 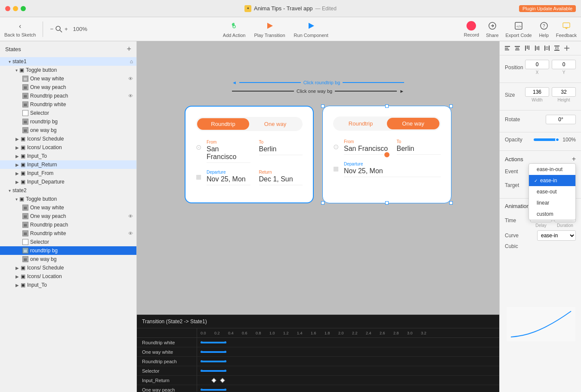 What do you see at coordinates (129, 49) in the screenshot?
I see `add-state-button: +` at bounding box center [129, 49].